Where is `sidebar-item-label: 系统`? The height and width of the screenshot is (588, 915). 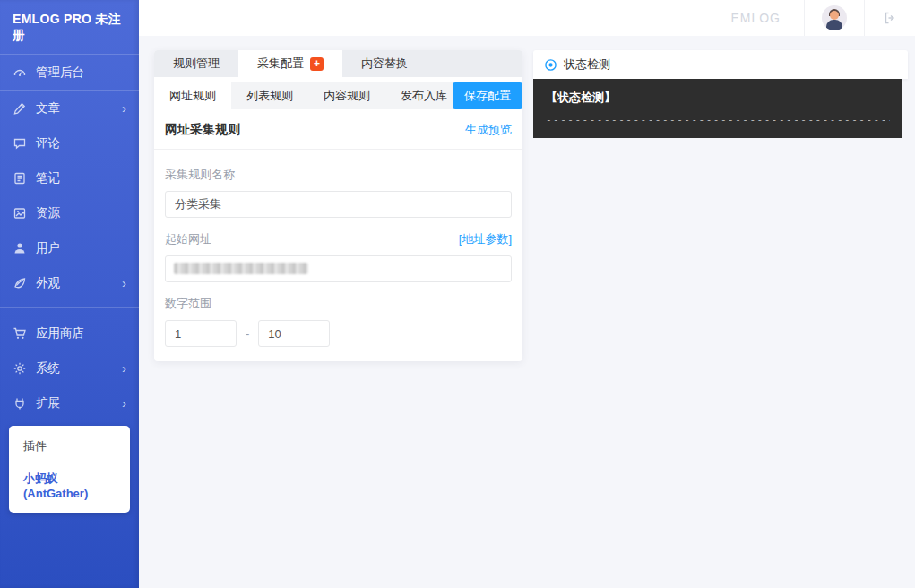
sidebar-item-label: 系统 is located at coordinates (48, 368).